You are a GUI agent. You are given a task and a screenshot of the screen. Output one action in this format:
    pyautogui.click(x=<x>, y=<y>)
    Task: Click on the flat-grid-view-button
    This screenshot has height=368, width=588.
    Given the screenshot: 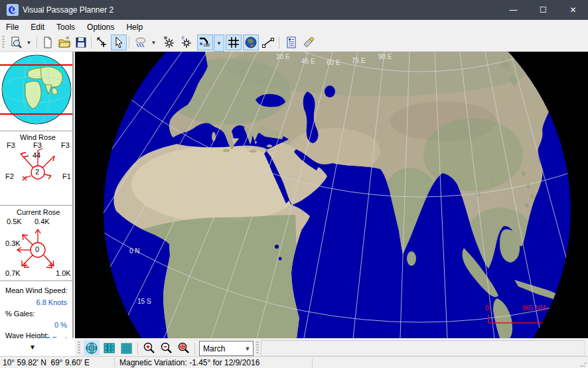 What is the action you would take?
    pyautogui.click(x=110, y=347)
    